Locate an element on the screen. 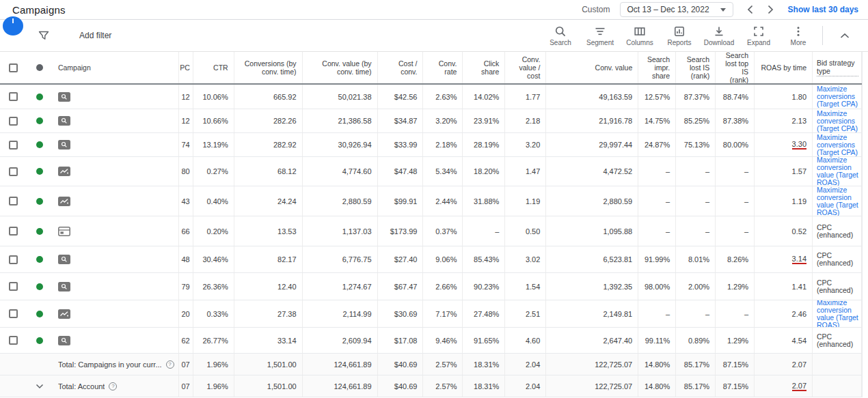 This screenshot has height=398, width=868. cell-conv_value_time: 21,386.58 is located at coordinates (340, 121).